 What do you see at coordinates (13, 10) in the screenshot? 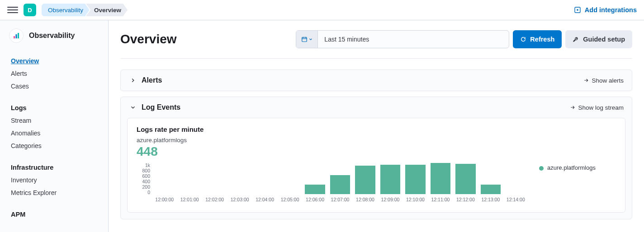
I see `menu-button` at bounding box center [13, 10].